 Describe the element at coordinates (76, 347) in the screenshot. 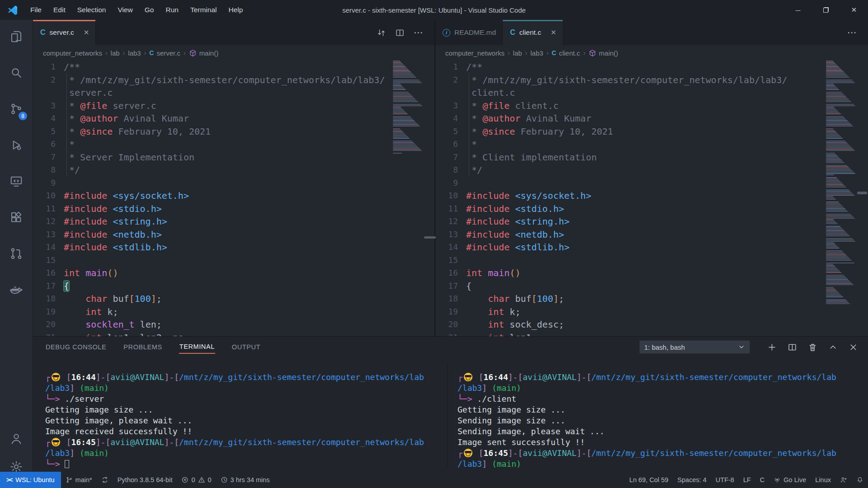

I see `panel-tab-debug-console: DEBUG CONSOLE` at that location.